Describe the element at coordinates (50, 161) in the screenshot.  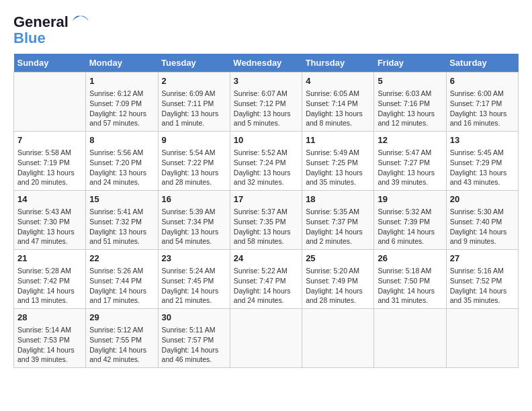
I see `calendar-cell: 7Sunrise: 5:58 AM Sunset: 7:19 PM Daylig…` at that location.